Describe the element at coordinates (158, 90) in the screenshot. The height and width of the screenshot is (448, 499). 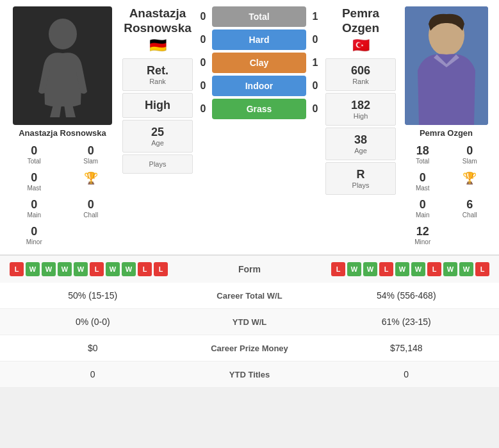
I see `left-stats-panel: Anastazja Rosnowska 🇩🇪 Ret. Rank High 25…` at that location.